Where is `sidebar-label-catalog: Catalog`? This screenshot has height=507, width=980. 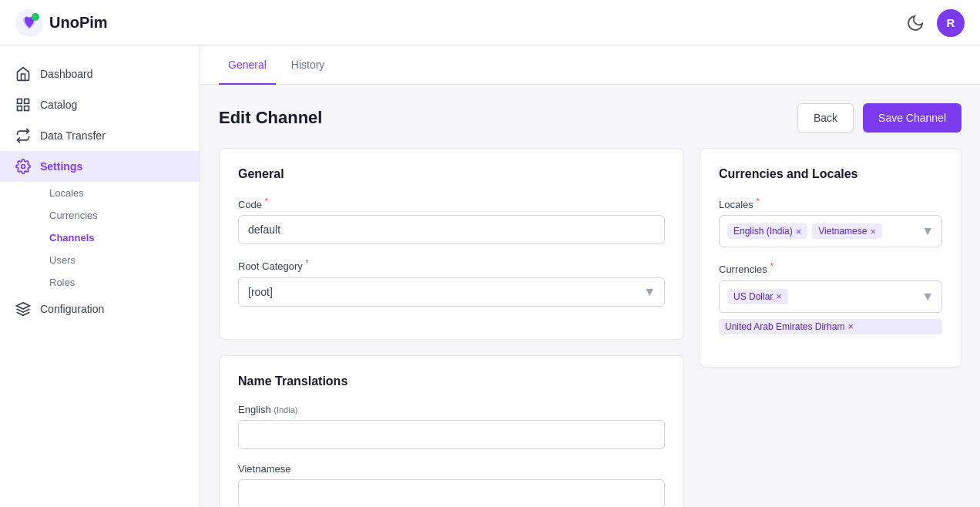
sidebar-label-catalog: Catalog is located at coordinates (59, 105).